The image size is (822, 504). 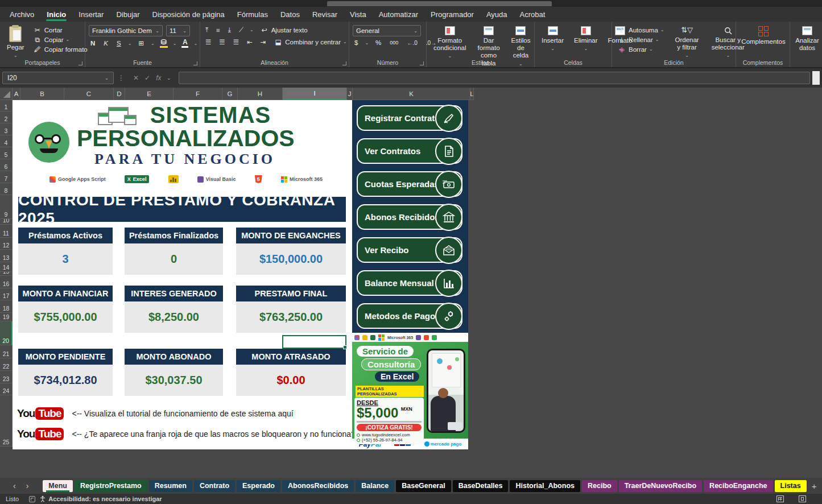 What do you see at coordinates (358, 14) in the screenshot?
I see `ribbon-tab: Vista` at bounding box center [358, 14].